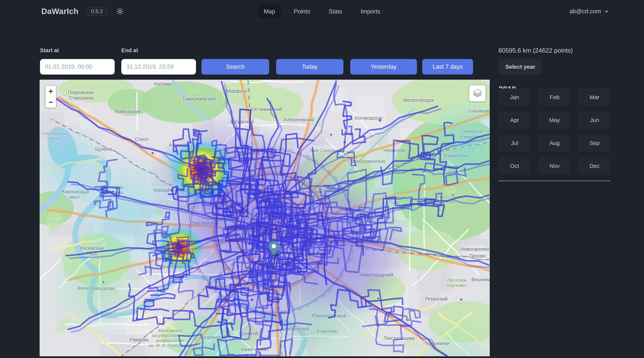 The width and height of the screenshot is (644, 358). I want to click on month-button-may: May, so click(554, 120).